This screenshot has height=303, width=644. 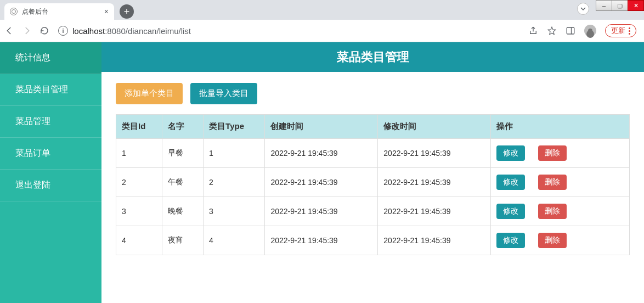 What do you see at coordinates (533, 31) in the screenshot?
I see `share-icon` at bounding box center [533, 31].